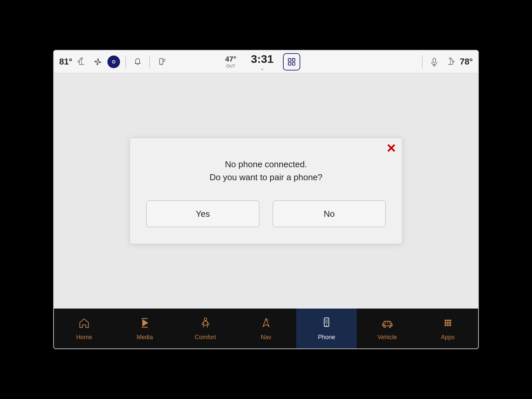 Image resolution: width=532 pixels, height=399 pixels. Describe the element at coordinates (162, 62) in the screenshot. I see `phone-settings-icon` at that location.